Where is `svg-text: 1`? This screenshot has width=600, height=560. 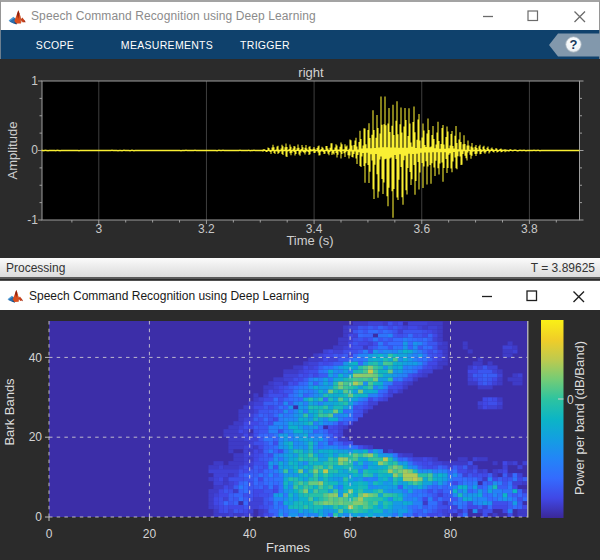 svg-text: 1 is located at coordinates (34, 81).